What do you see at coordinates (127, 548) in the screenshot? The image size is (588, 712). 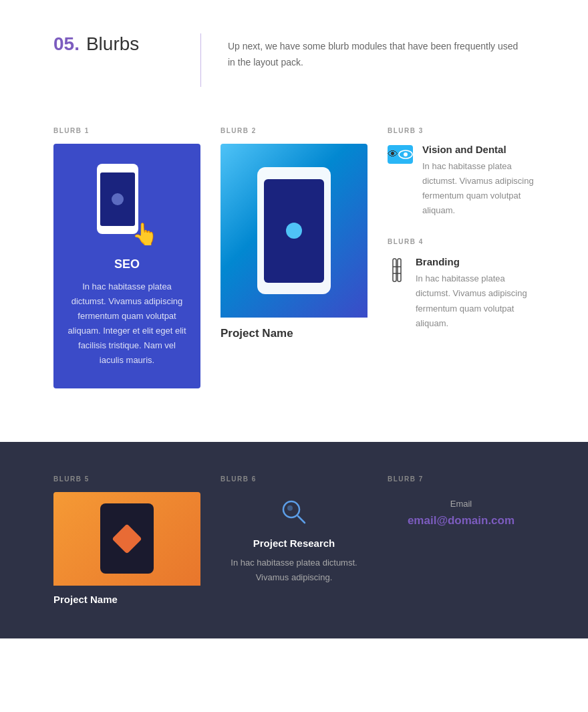 I see `blurb5-card: Project Name` at bounding box center [127, 548].